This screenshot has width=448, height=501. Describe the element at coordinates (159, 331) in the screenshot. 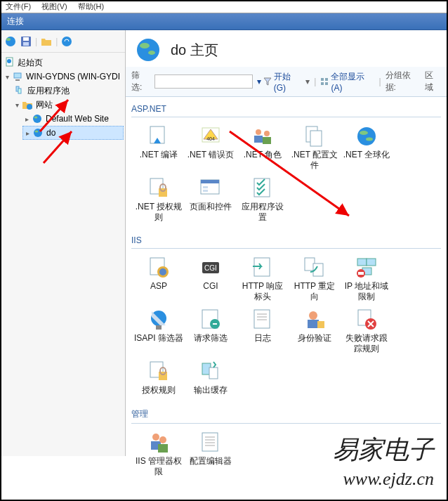

I see `tile-isapi: ISAPI 筛选器` at that location.